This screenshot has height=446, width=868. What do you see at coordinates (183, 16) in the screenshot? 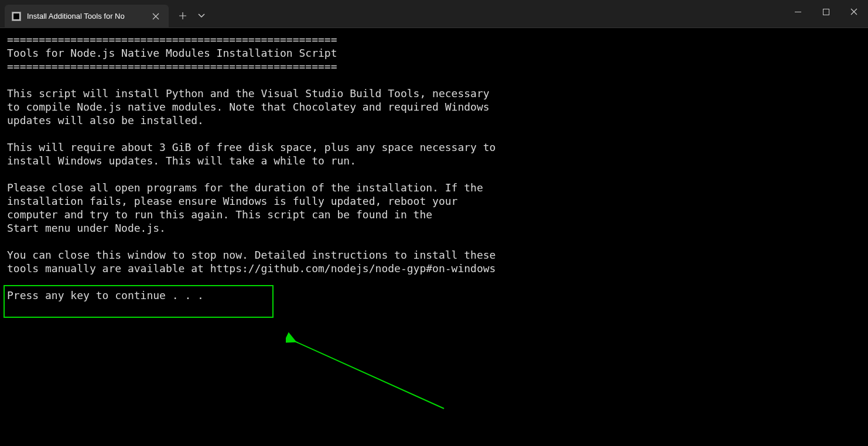
I see `plus-icon` at bounding box center [183, 16].